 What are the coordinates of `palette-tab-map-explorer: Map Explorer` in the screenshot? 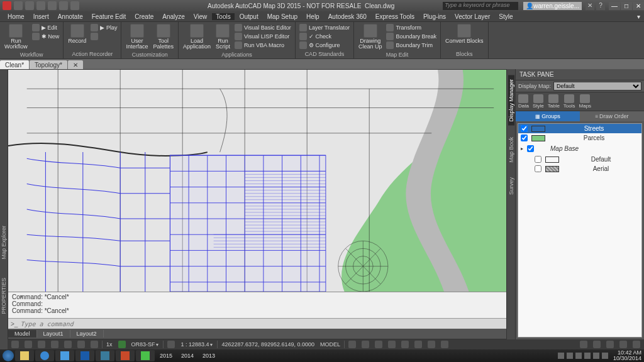 It's located at (4, 243).